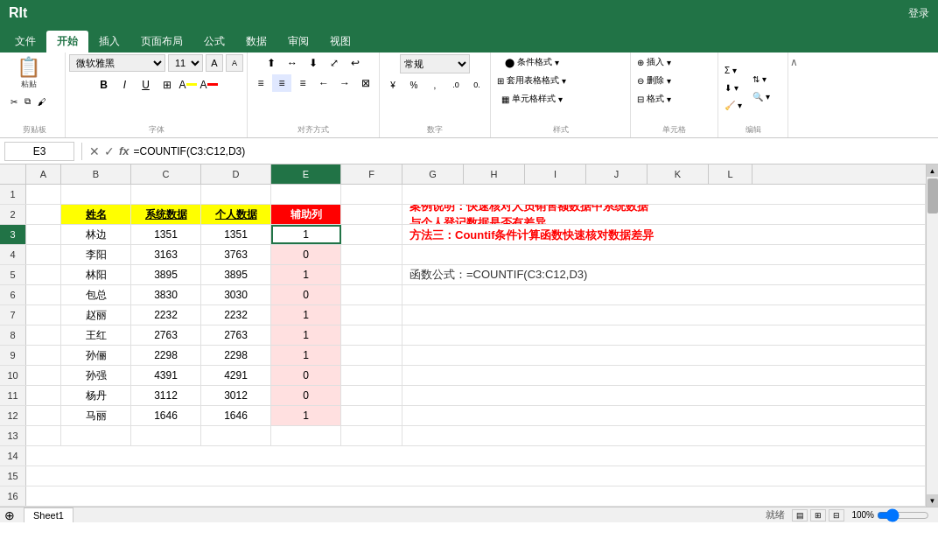 The image size is (938, 560). What do you see at coordinates (13, 456) in the screenshot?
I see `row-num-14: 14` at bounding box center [13, 456].